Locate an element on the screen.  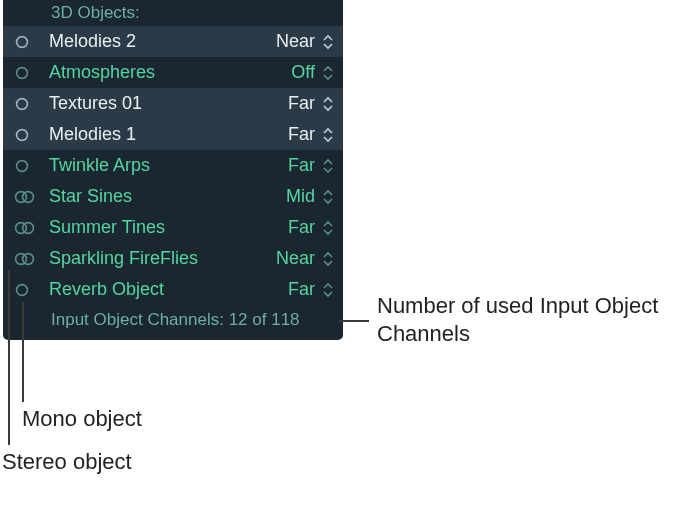
object-row: Twinkle Arps Far is located at coordinates (173, 166).